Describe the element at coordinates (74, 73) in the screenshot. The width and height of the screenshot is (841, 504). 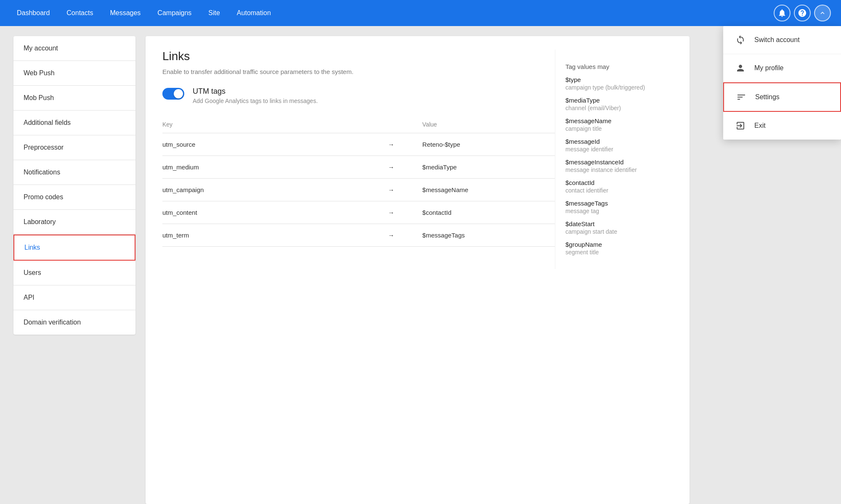
I see `sidebar-item-web-push: Web Push` at that location.